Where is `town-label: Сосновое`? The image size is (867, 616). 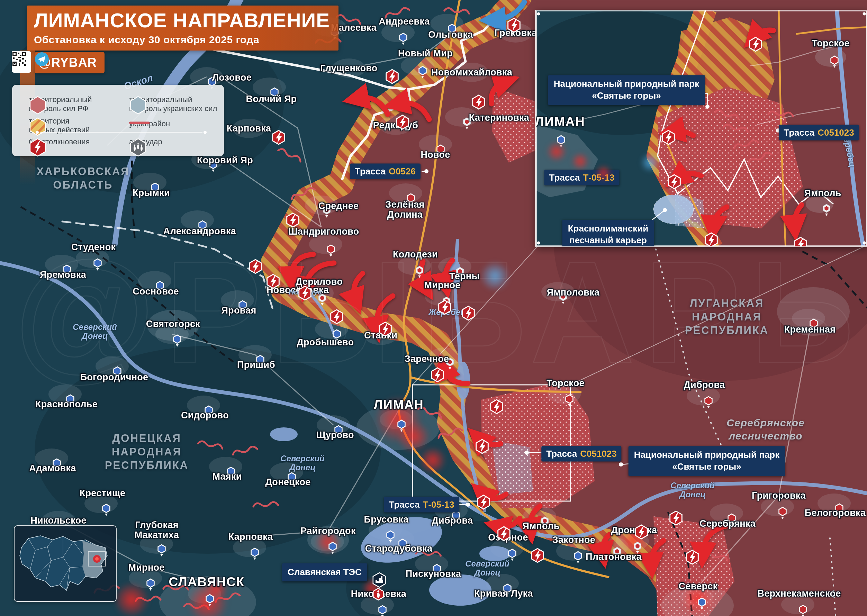
town-label: Сосновое is located at coordinates (156, 291).